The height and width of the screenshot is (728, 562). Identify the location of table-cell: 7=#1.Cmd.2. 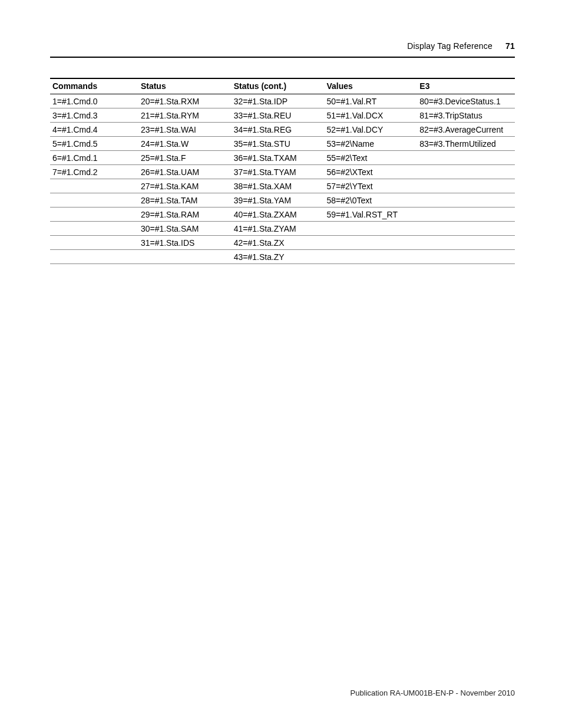
(94, 172).